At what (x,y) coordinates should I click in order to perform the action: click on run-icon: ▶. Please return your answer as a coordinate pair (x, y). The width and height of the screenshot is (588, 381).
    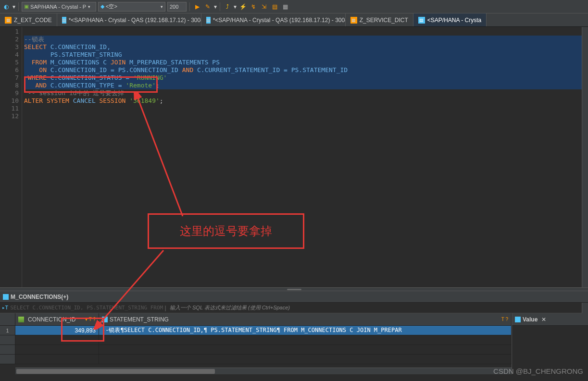
    Looking at the image, I should click on (197, 7).